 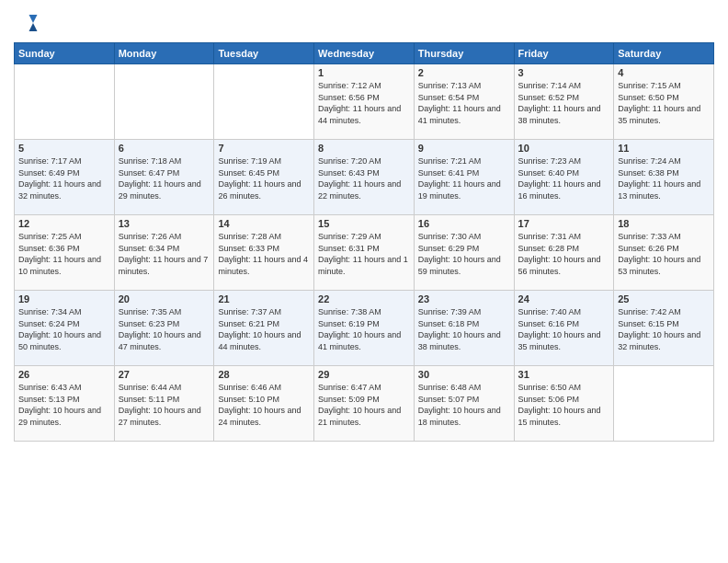 I want to click on cell-info: Sunrise: 7:29 AM Sunset: 6:31 PM Dayligh…, so click(x=364, y=254).